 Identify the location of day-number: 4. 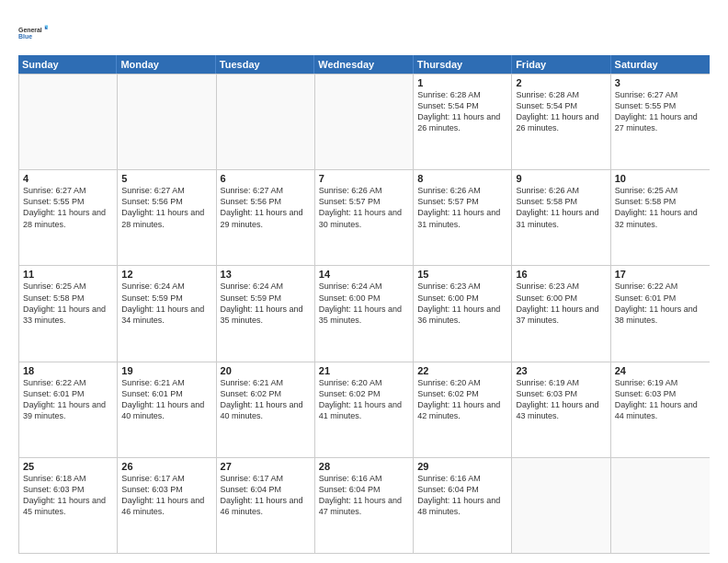
(68, 178).